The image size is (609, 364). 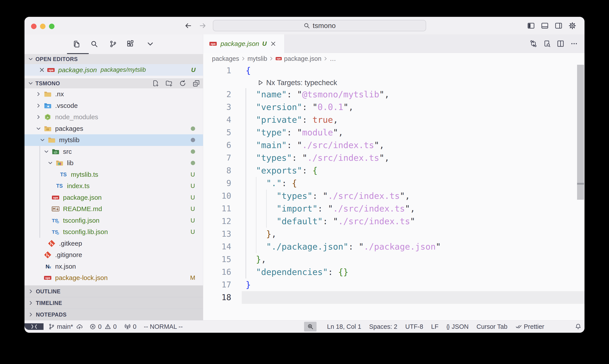 What do you see at coordinates (257, 59) in the screenshot?
I see `breadcrumb-item: mytslib` at bounding box center [257, 59].